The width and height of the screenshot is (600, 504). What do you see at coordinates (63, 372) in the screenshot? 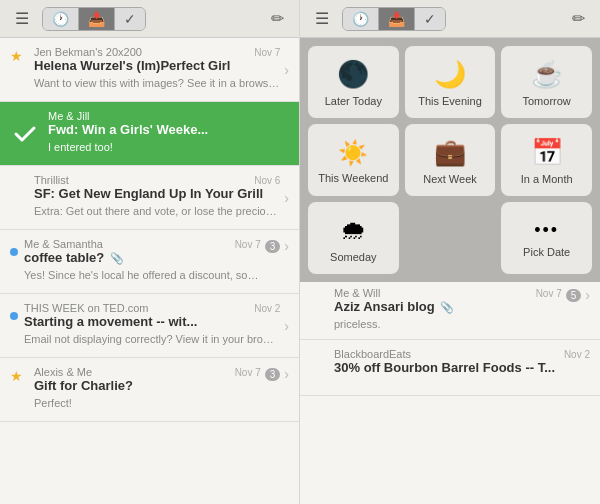
I see `sender-6: Alexis & Me` at bounding box center [63, 372].